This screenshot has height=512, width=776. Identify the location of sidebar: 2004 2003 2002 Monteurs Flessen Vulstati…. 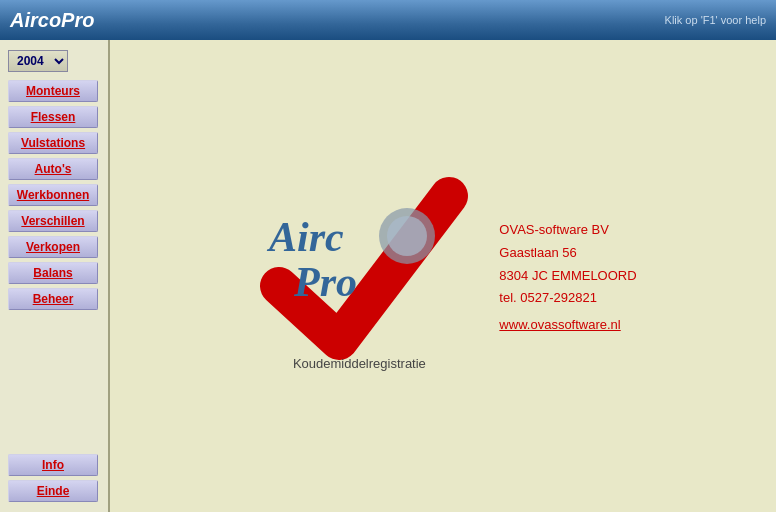
(55, 276).